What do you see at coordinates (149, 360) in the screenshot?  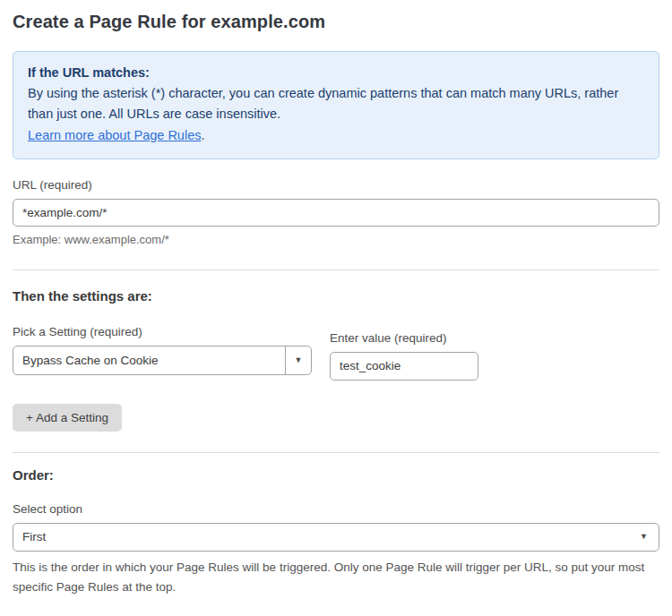 I see `setting-select-value: Bypass Cache on Cookie` at bounding box center [149, 360].